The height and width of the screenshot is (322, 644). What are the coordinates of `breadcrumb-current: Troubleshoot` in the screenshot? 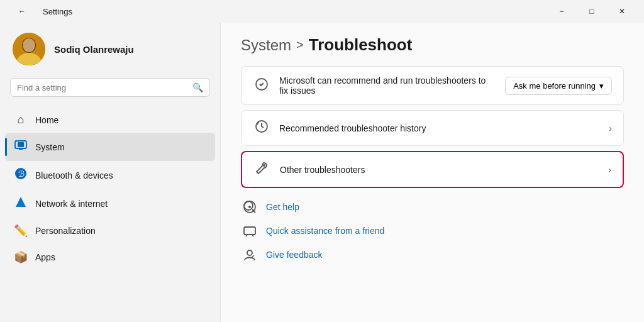 It's located at (361, 45).